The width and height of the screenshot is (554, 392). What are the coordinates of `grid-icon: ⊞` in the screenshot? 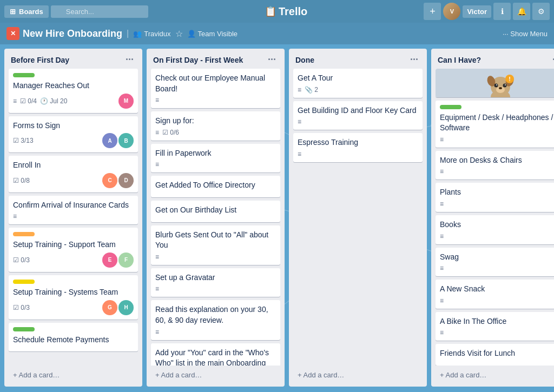 It's located at (13, 12).